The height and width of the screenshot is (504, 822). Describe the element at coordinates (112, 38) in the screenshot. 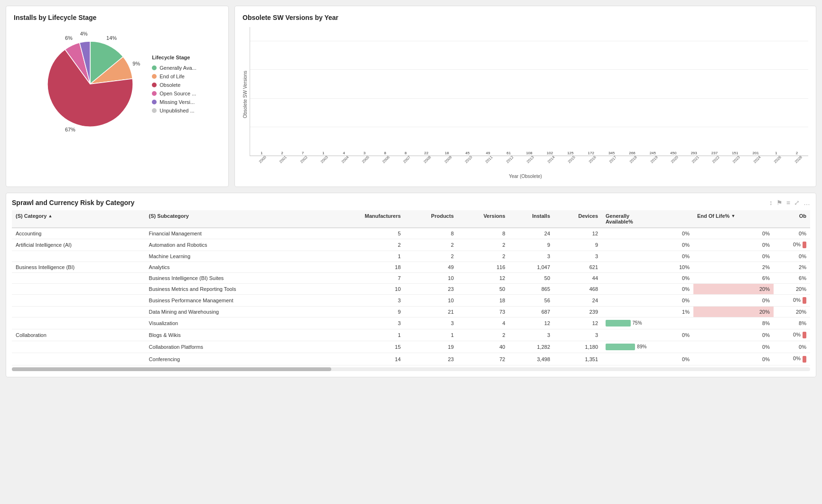

I see `svg-text: 14%` at that location.